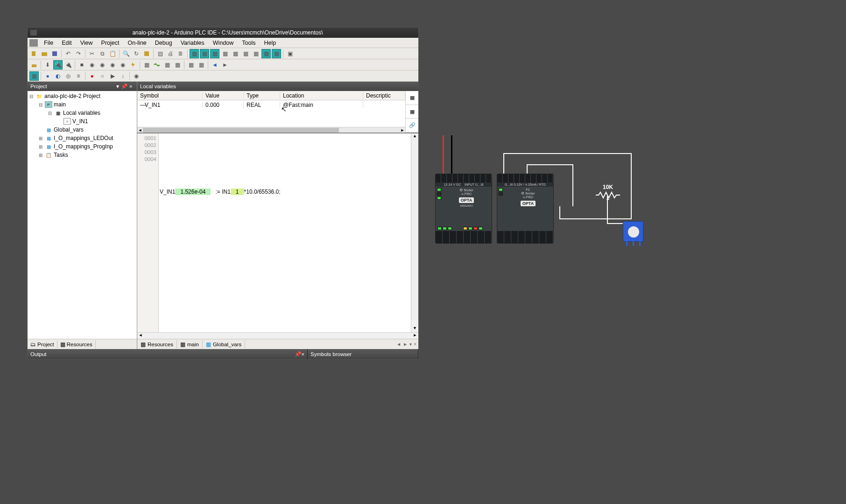  What do you see at coordinates (123, 65) in the screenshot?
I see `reboot-icon: ◉` at bounding box center [123, 65].